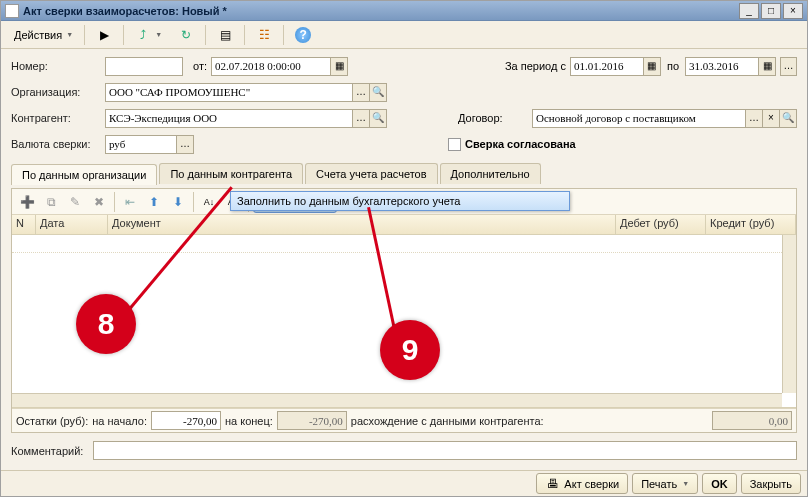 This screenshot has height=501, width=812. I want to click on main-toolbar: Действия ▼ ▶ ⤴▼ ↻ ▤ ☷ ?, so click(404, 35).